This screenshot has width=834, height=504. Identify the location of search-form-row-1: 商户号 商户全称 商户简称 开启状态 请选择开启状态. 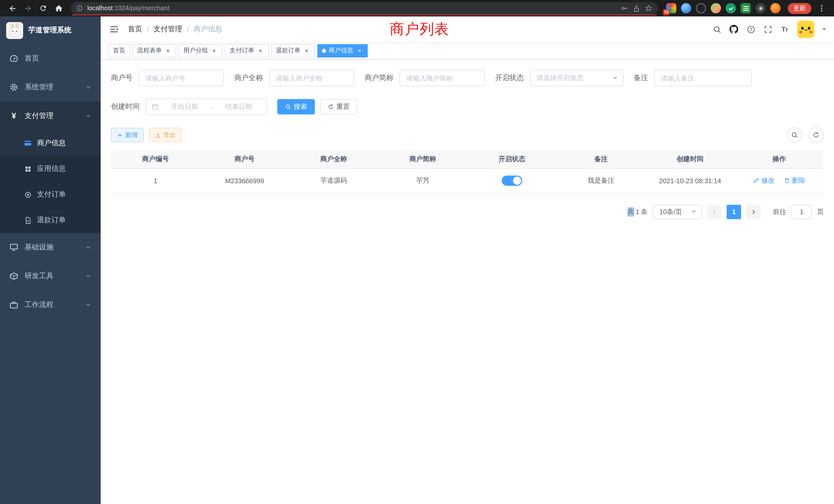
(467, 78).